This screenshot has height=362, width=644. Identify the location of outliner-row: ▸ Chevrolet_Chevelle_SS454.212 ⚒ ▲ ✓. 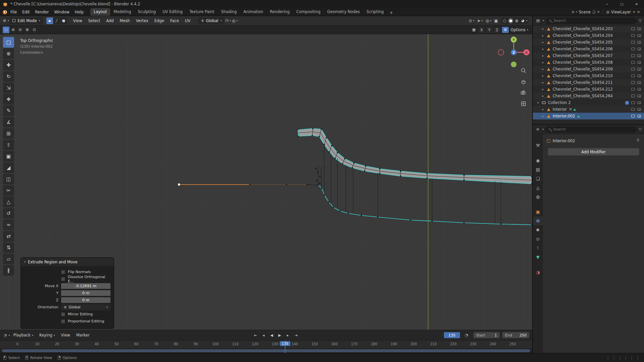
(588, 89).